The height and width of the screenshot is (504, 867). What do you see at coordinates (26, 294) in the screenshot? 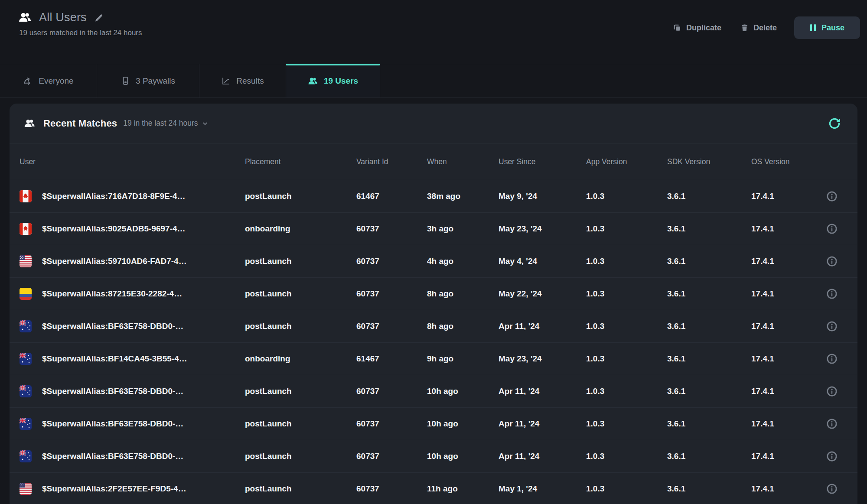
I see `country-flag-icon-co` at bounding box center [26, 294].